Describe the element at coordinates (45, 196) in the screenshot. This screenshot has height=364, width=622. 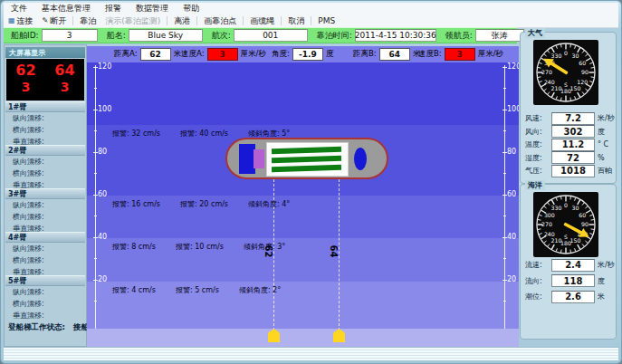
I see `sidebar: 大屏幕显示 6264 33 1#臂纵向漂移:横向漂移:垂直漂移:2#臂纵向漂移:…` at that location.